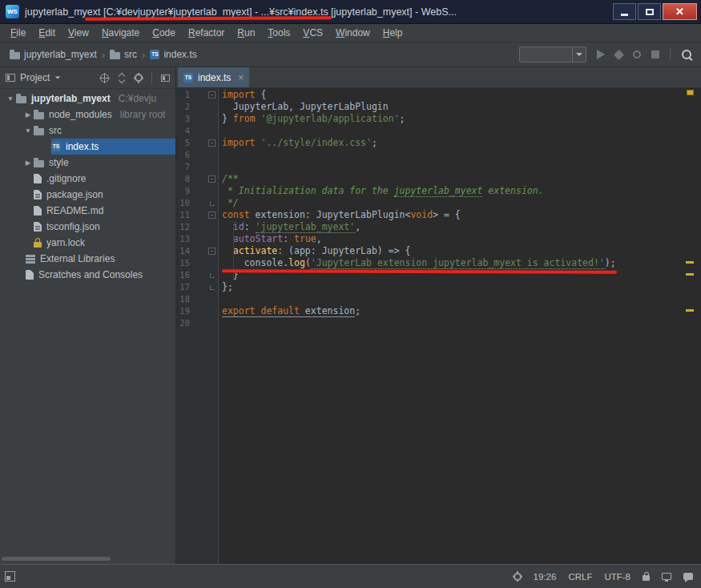 The width and height of the screenshot is (701, 588). Describe the element at coordinates (10, 577) in the screenshot. I see `tool-window-switcher-icon` at that location.